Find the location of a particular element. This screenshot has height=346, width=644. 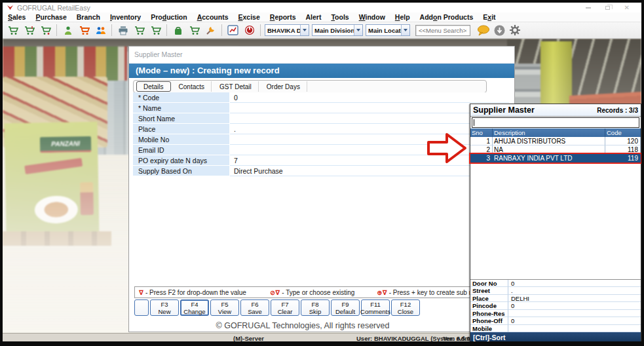

mode-bar: (Mode – new) : Creating new record is located at coordinates (322, 71).